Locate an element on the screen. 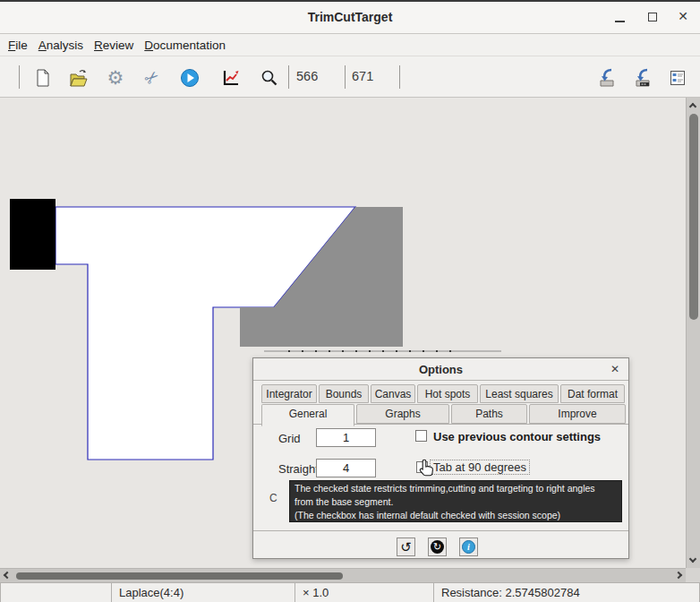 The height and width of the screenshot is (602, 700). menubar: File Analysis Review Documentation is located at coordinates (350, 46).